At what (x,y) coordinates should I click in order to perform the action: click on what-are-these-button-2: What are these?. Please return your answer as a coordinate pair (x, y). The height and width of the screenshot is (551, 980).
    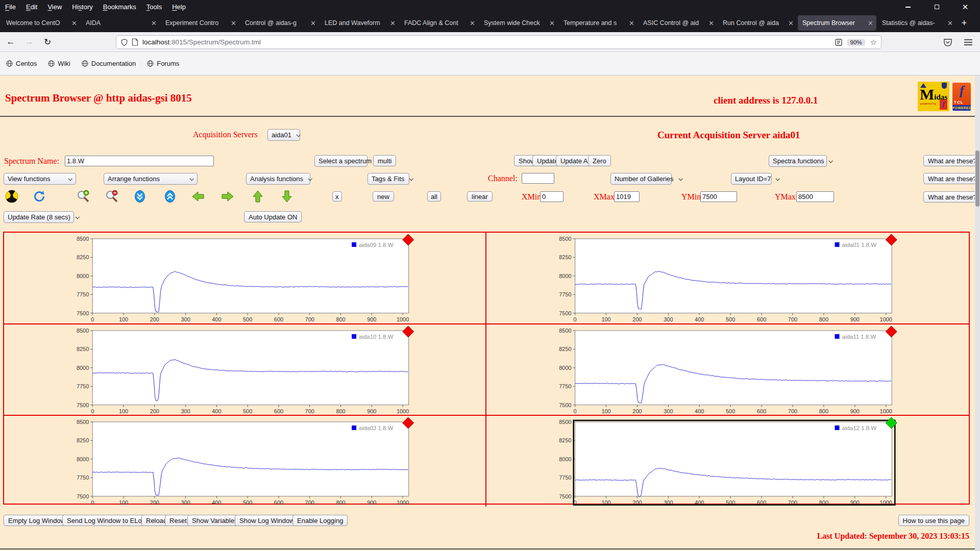
    Looking at the image, I should click on (951, 179).